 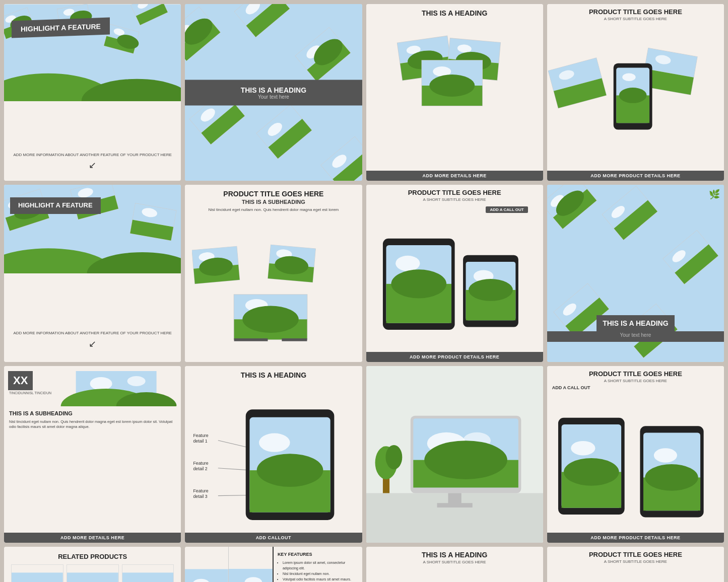 I want to click on card12-footer: ADD MORE PRODUCT DETAILS HERE, so click(x=636, y=538).